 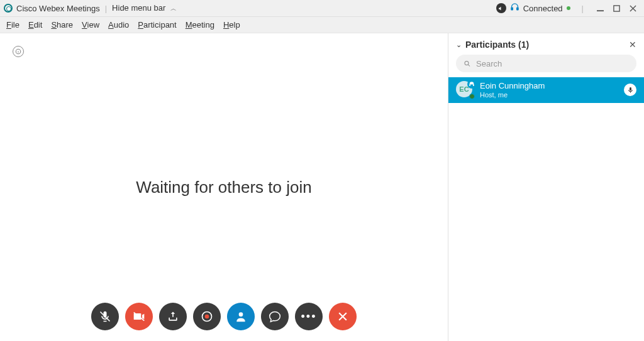 What do you see at coordinates (91, 25) in the screenshot?
I see `menu-view: View` at bounding box center [91, 25].